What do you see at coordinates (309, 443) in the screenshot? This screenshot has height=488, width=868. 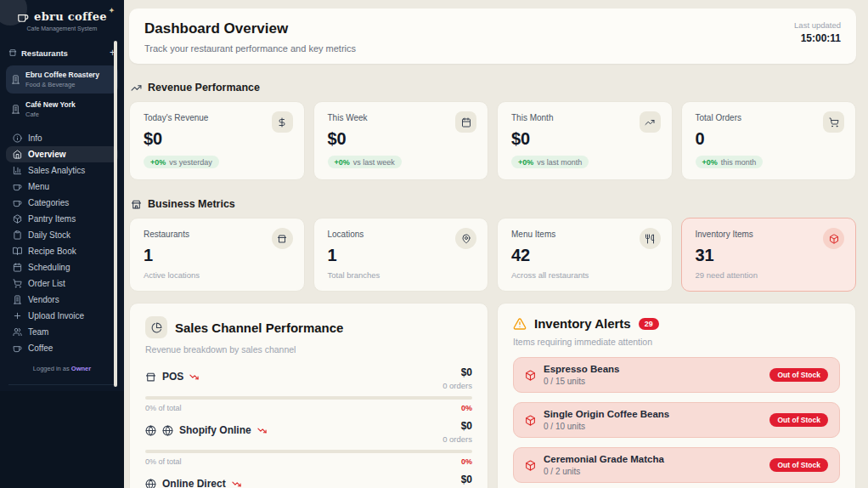 I see `channel-row-shopify-online: Shopify Online $0 0 orders 0% of total0%` at bounding box center [309, 443].